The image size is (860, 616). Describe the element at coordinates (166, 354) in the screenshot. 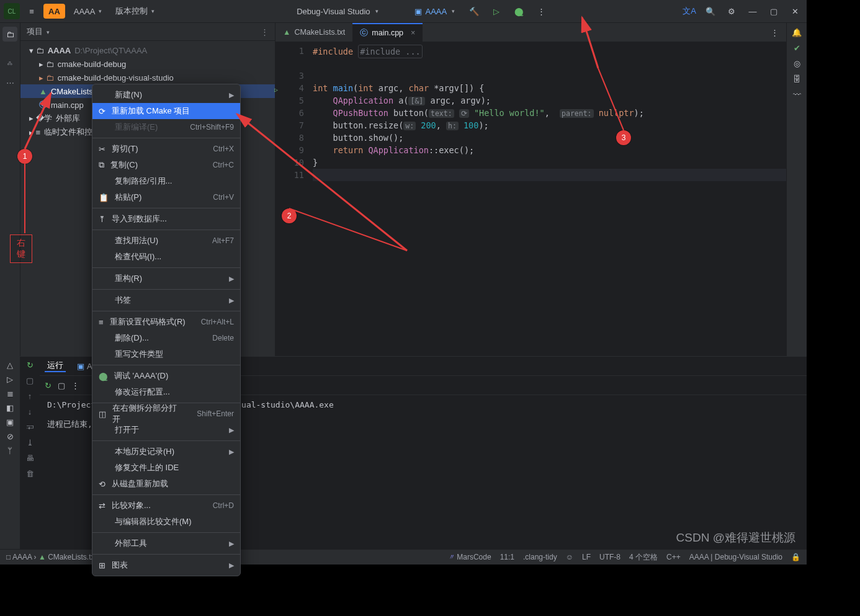

I see `menu-override: 重写文件类型` at that location.